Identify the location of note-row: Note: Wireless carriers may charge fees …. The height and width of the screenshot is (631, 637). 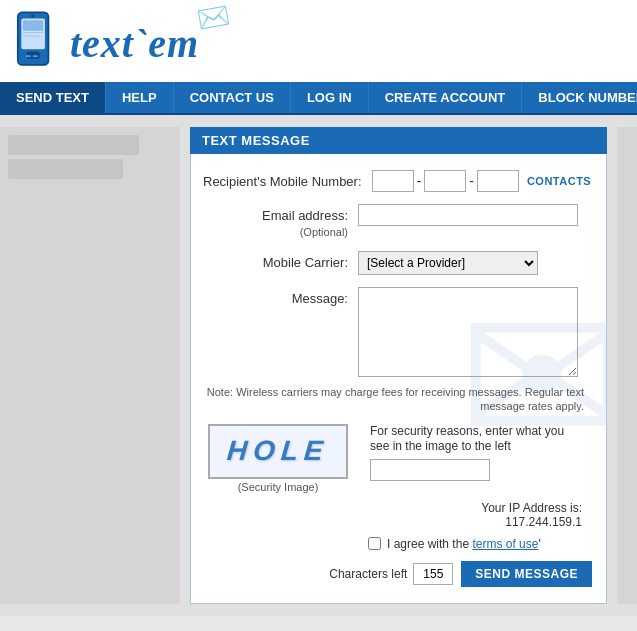
(398, 398).